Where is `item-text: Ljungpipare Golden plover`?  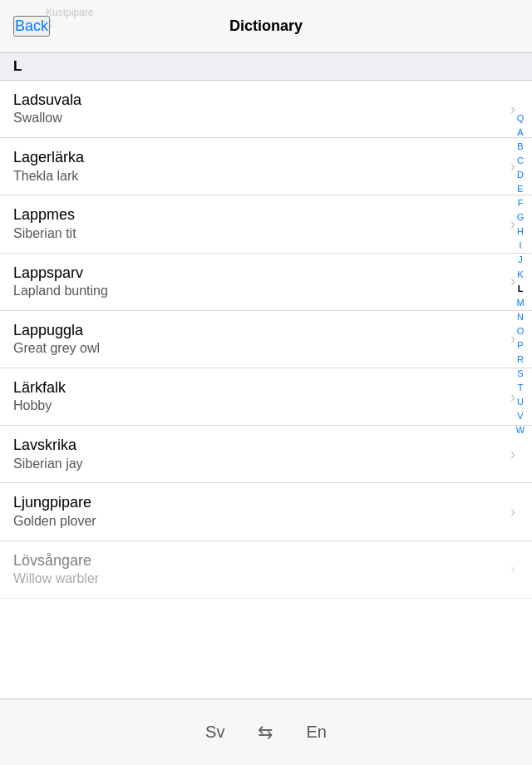
item-text: Ljungpipare Golden plover is located at coordinates (55, 511).